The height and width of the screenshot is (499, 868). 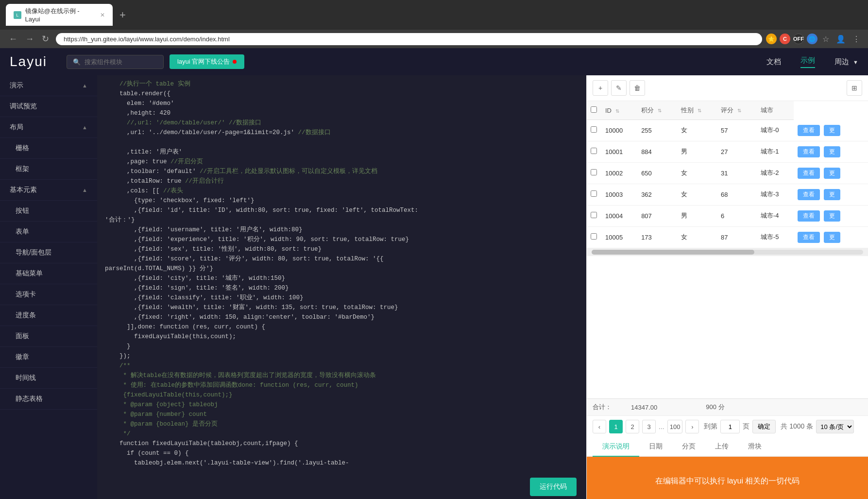 What do you see at coordinates (594, 110) in the screenshot?
I see `select-all-checkbox` at bounding box center [594, 110].